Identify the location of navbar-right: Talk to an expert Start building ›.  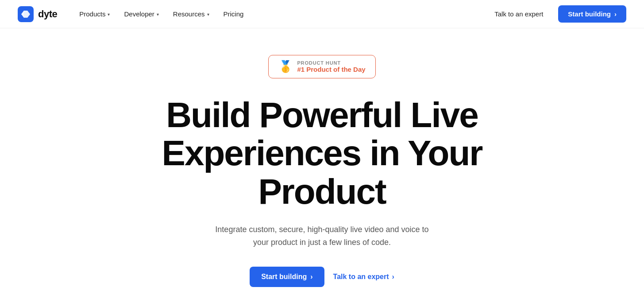
(557, 14).